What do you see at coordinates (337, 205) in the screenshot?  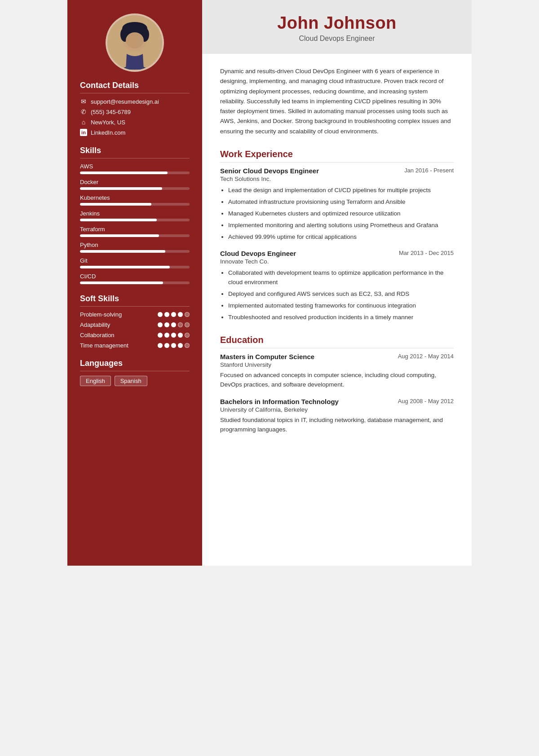 I see `job-entry: Senior Cloud Devops Engineer Jan 2016 - …` at bounding box center [337, 205].